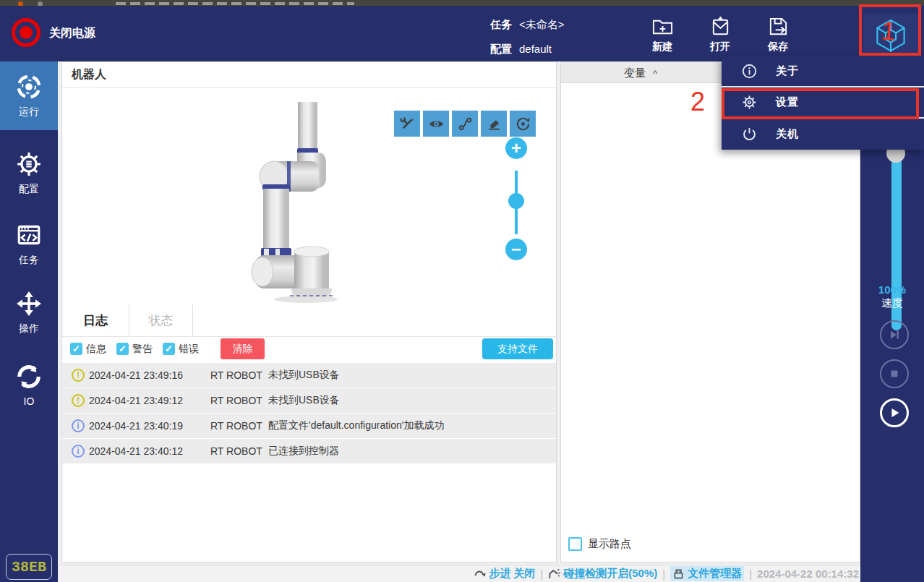 The width and height of the screenshot is (924, 582). I want to click on log-message: 配置文件'default.configuration'加载成功, so click(356, 426).